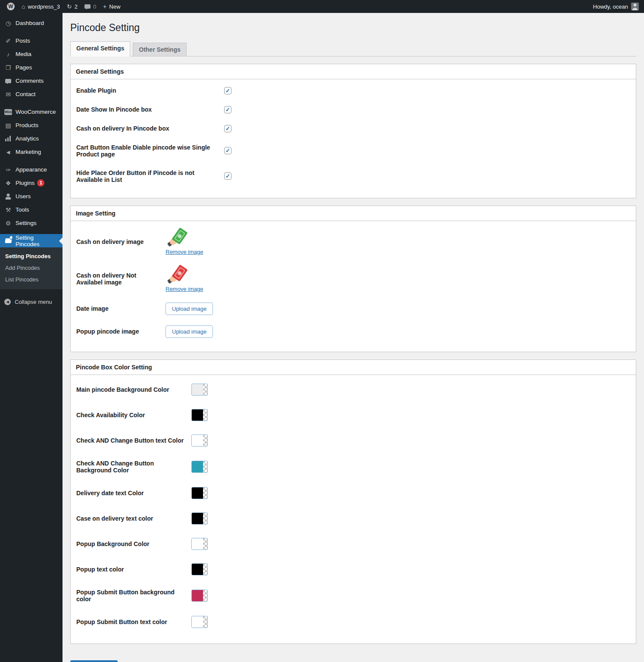 This screenshot has height=662, width=644. I want to click on pincode-color-header: Pincode Box Color Setting, so click(353, 367).